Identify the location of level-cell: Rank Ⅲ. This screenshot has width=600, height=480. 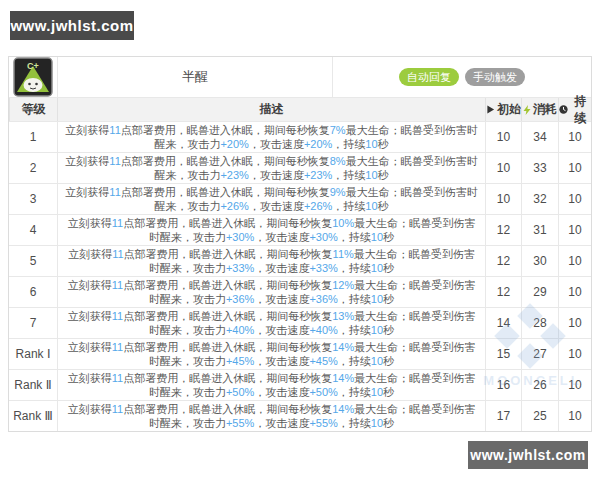
(33, 416).